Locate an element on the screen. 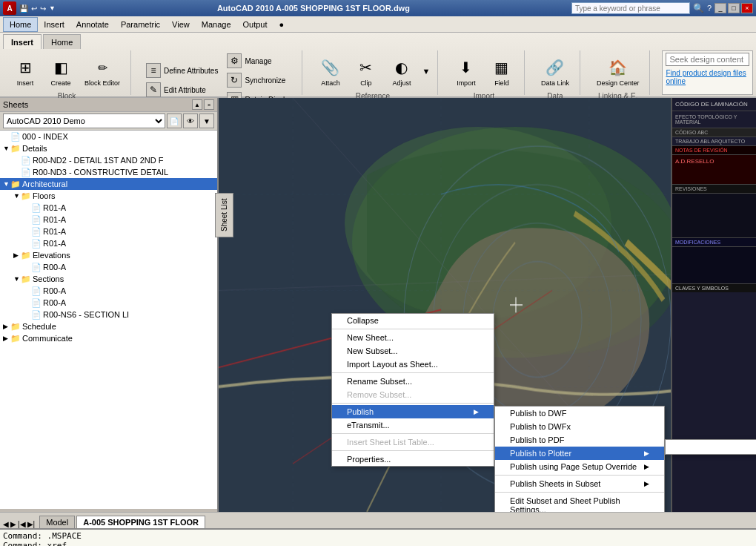 The height and width of the screenshot is (546, 756). tree-item-r00nd3: 📄 R00-ND3 - CONSTRUCTIVE DETAIL is located at coordinates (108, 172).